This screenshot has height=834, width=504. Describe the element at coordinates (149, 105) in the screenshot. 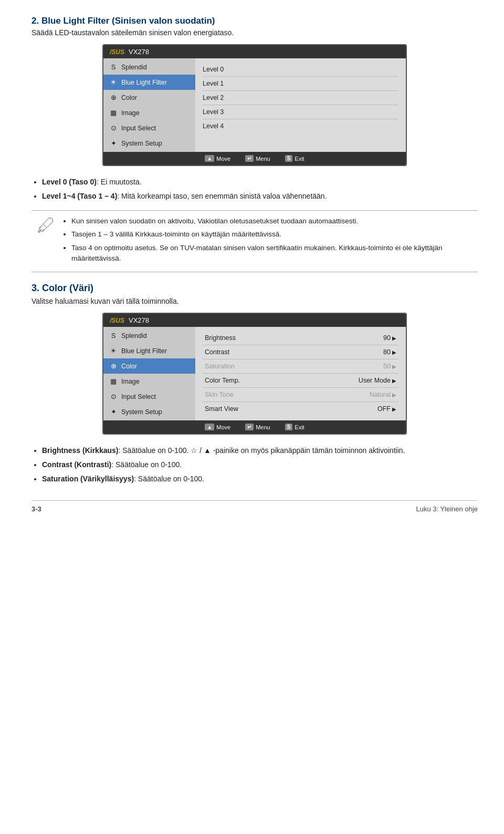

I see `monitor-1-sidebar: SSplendid☀Blue Light Filter⊕Color▦Image⊙…` at that location.